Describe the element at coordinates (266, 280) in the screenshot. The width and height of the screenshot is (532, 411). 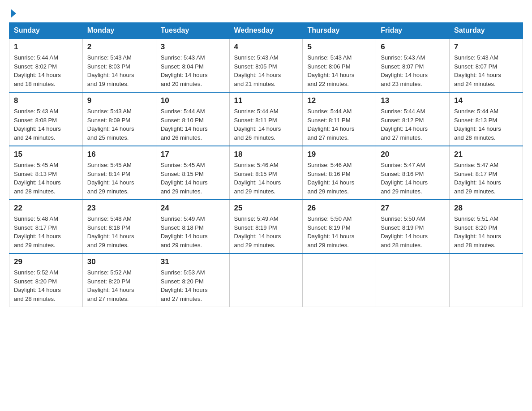
I see `calendar-week-row: 29Sunrise: 5:52 AMSunset: 8:20 PMDayligh…` at that location.